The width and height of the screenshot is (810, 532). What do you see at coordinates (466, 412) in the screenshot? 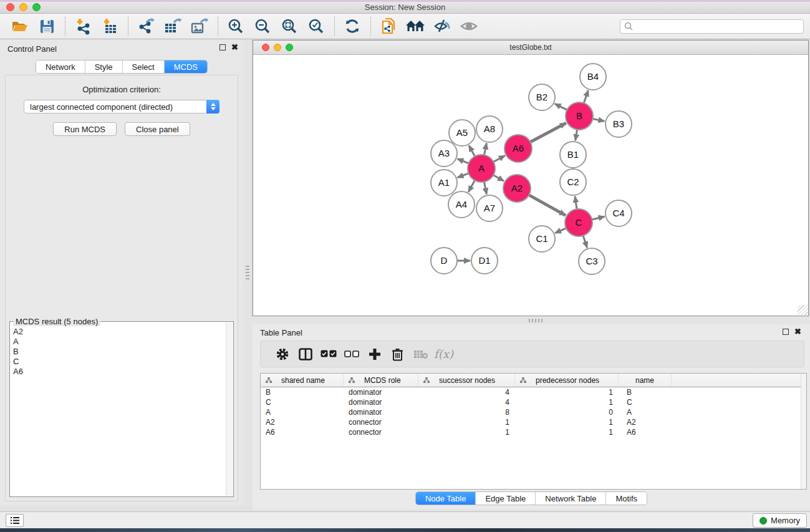
I see `table-cell: 8` at bounding box center [466, 412].